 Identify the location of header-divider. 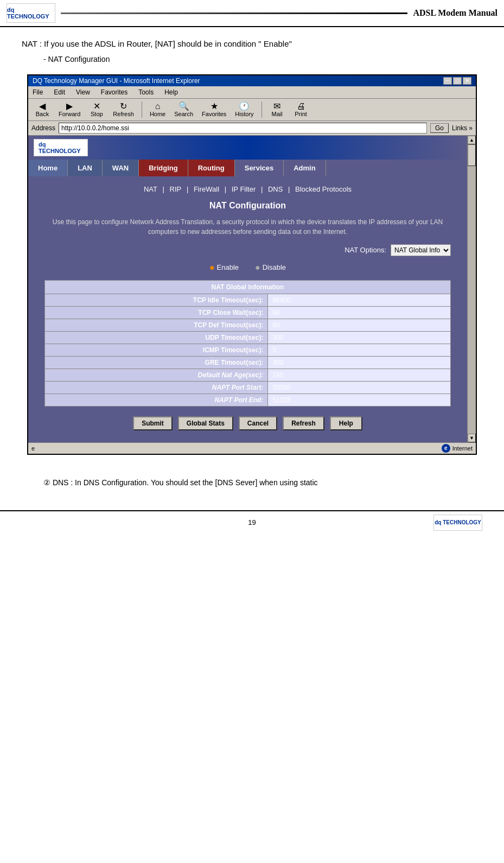
(234, 13).